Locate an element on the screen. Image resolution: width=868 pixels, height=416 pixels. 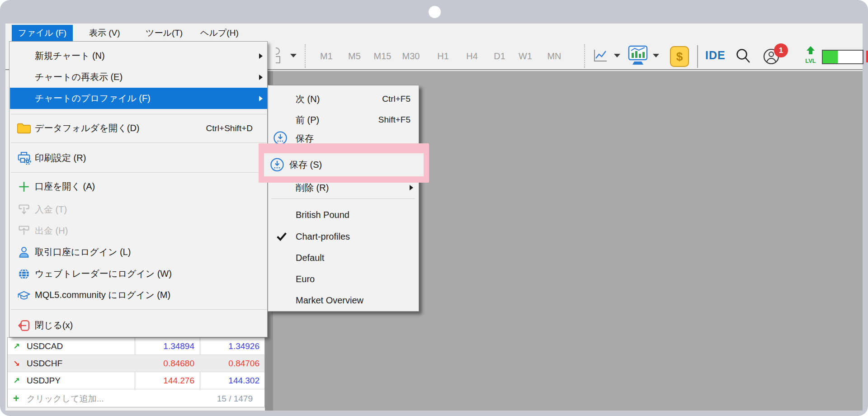
webtrader-globe-icon is located at coordinates (24, 274).